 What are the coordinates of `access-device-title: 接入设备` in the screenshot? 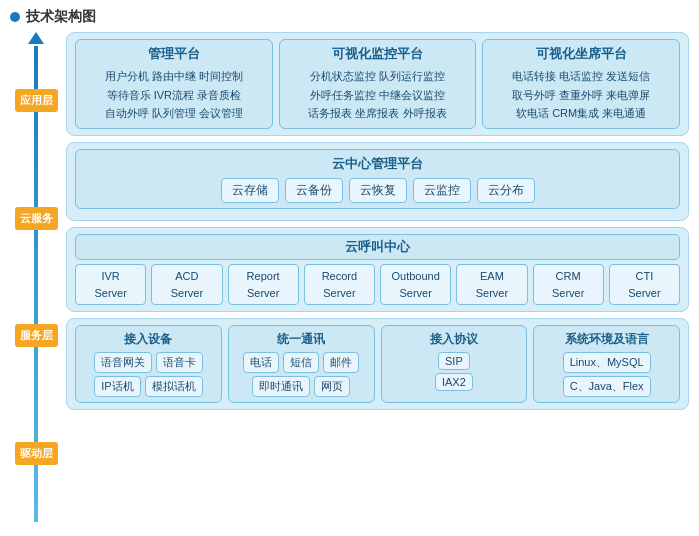 It's located at (148, 340).